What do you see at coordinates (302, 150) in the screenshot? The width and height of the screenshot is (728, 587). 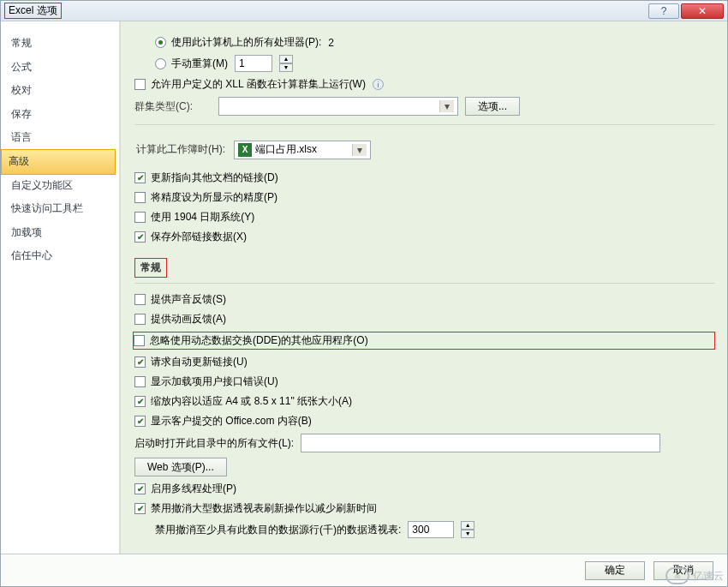 I see `workbook-select-dropdown: X 端口占用.xlsx` at bounding box center [302, 150].